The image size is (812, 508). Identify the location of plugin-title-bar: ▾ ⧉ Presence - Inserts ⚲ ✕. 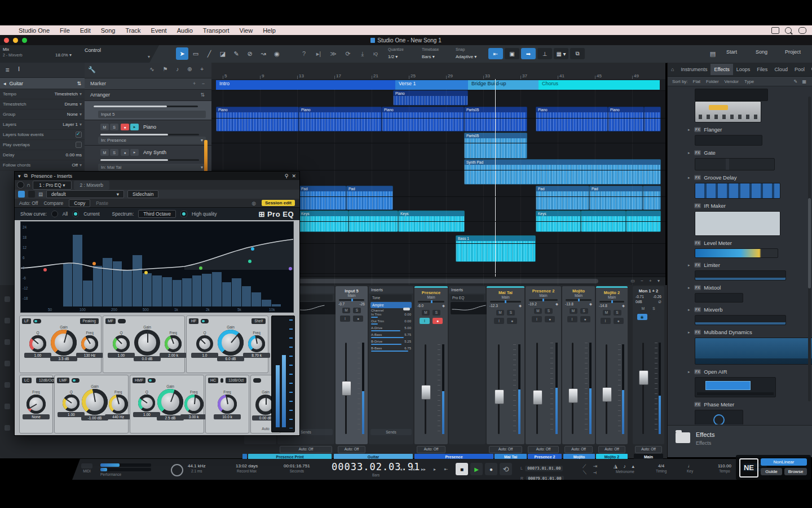
(157, 176).